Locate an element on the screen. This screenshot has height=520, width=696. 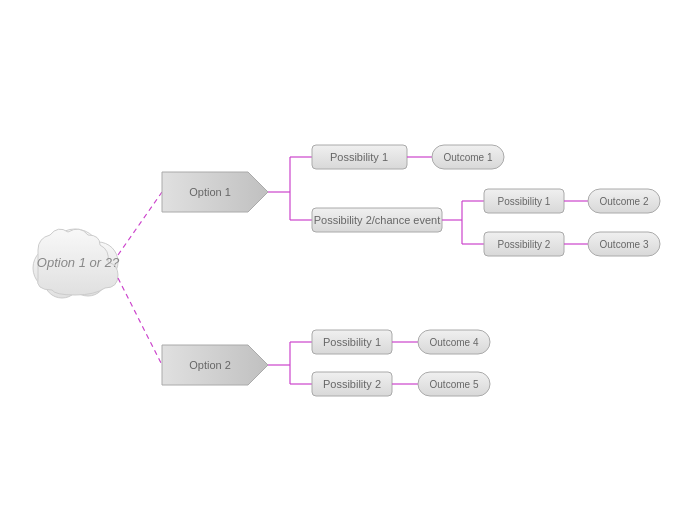
outcome3-label: Outcome 3 is located at coordinates (624, 244).